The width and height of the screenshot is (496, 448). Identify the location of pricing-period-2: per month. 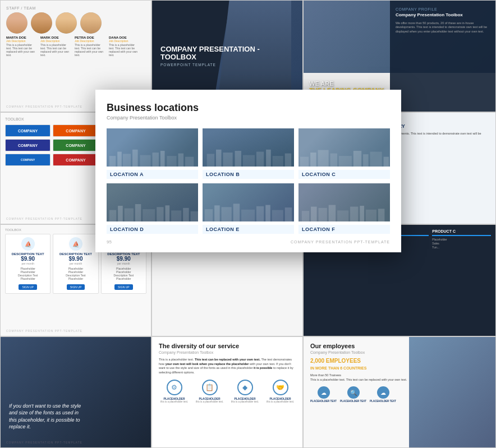
(75, 264).